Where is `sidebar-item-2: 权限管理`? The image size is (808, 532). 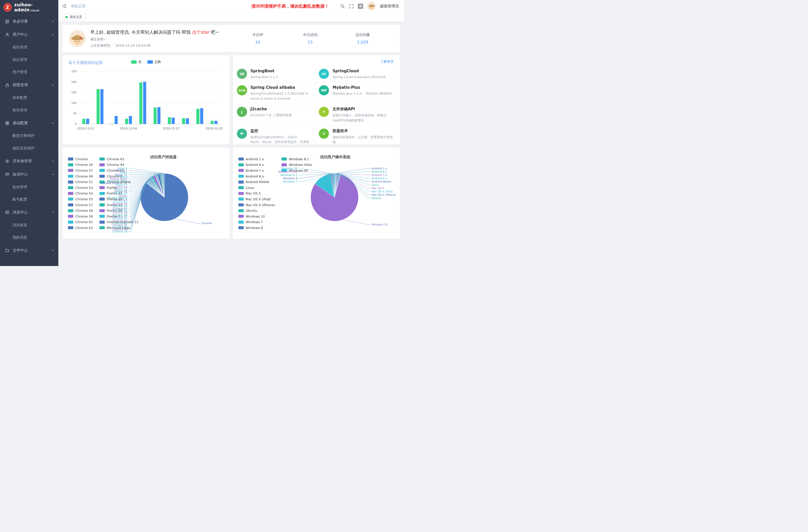
sidebar-item-2: 权限管理 is located at coordinates (29, 85).